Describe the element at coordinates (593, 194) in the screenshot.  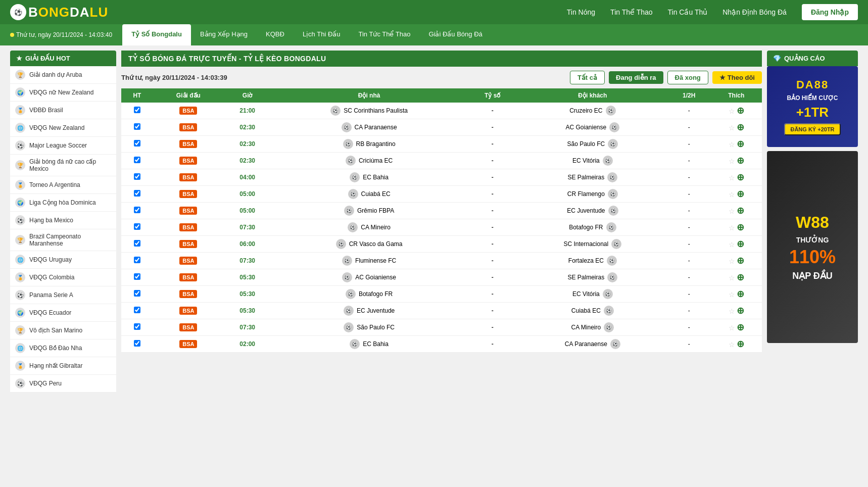
I see `match-away: CR Flamengo ⚽` at that location.